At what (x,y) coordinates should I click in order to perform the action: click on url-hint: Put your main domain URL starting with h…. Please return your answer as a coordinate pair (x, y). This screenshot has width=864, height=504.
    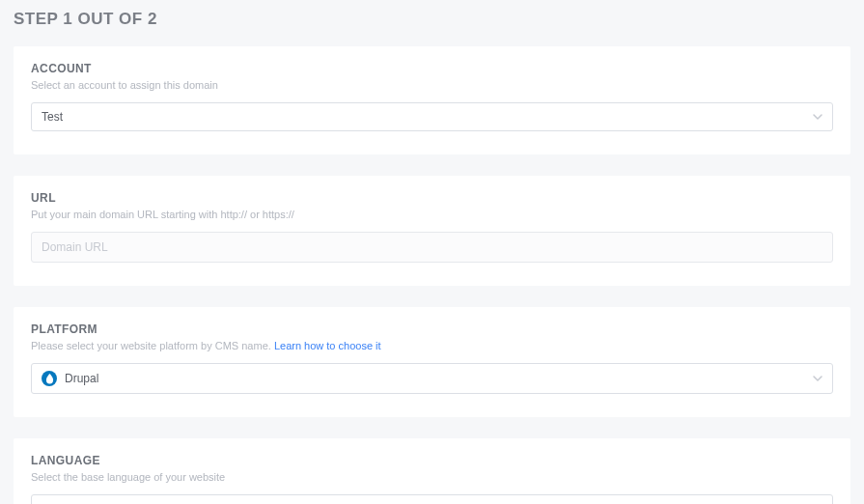
    Looking at the image, I should click on (432, 214).